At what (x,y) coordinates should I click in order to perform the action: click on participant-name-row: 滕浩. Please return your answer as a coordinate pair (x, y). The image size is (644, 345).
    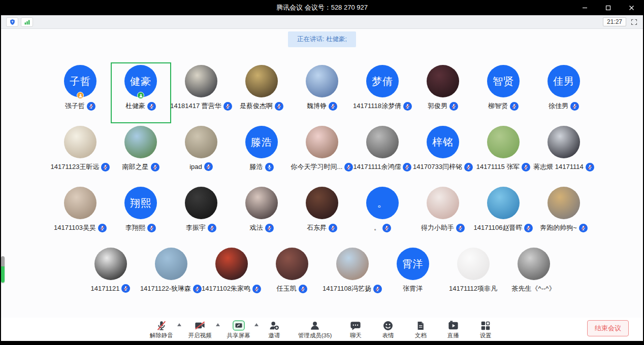
    Looking at the image, I should click on (262, 167).